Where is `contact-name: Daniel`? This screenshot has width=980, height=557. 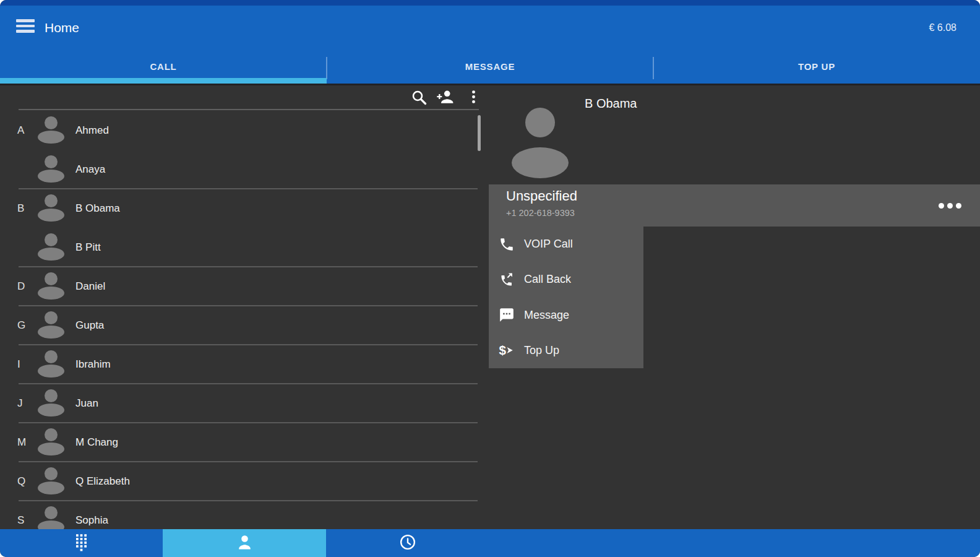 contact-name: Daniel is located at coordinates (90, 286).